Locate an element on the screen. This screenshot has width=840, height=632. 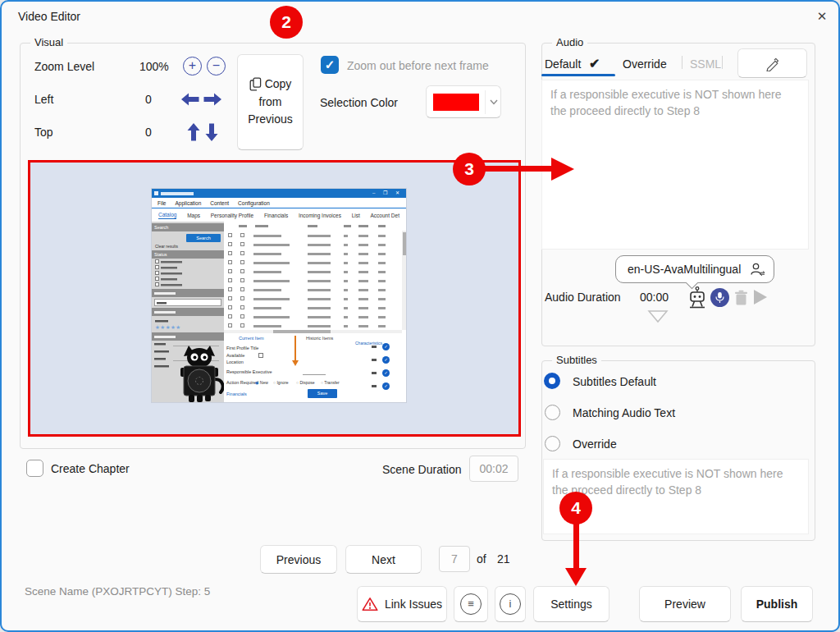
copy-from-previous-button: Copy from Previous is located at coordinates (271, 102).